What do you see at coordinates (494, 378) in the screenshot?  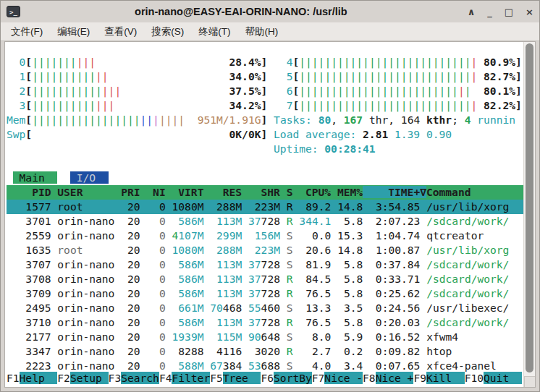 I see `fkey-f10: F10Quit` at bounding box center [494, 378].